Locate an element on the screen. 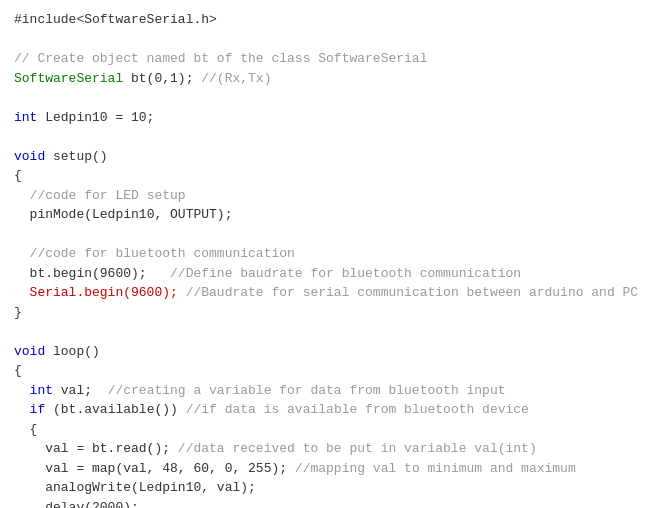 Image resolution: width=649 pixels, height=508 pixels. pinmode-call: pinMode is located at coordinates (58, 214).